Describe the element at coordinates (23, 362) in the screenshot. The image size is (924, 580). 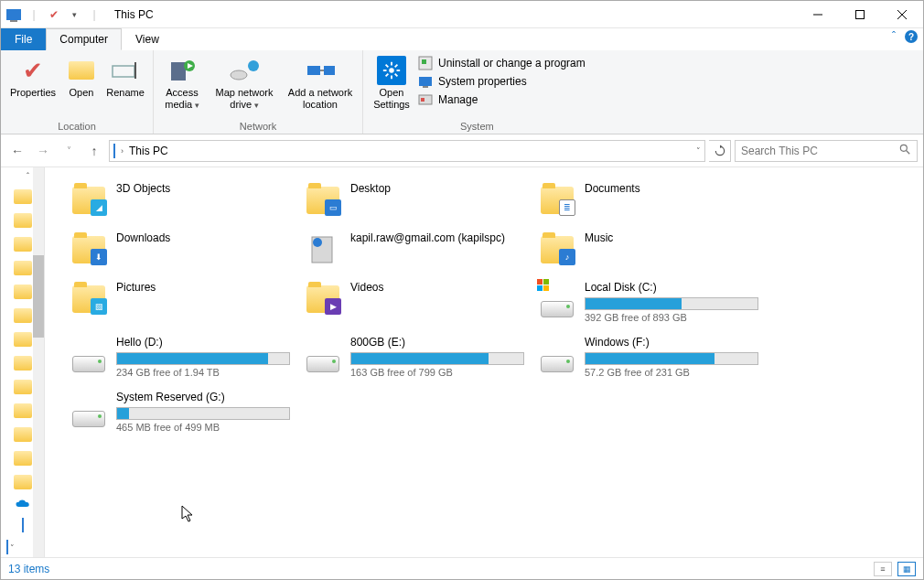
I see `navigation-pane: ˆ ˅` at that location.